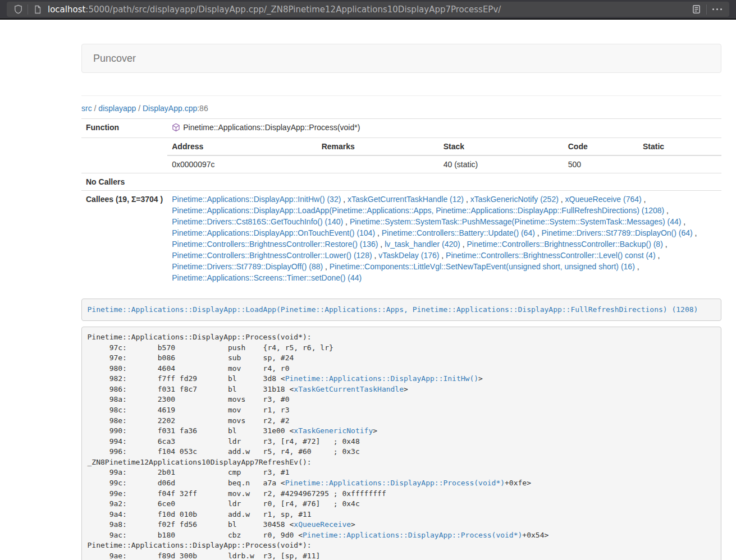 Image resolution: width=736 pixels, height=560 pixels. Describe the element at coordinates (322, 524) in the screenshot. I see `asm-symbol-link: xQueueReceive` at that location.